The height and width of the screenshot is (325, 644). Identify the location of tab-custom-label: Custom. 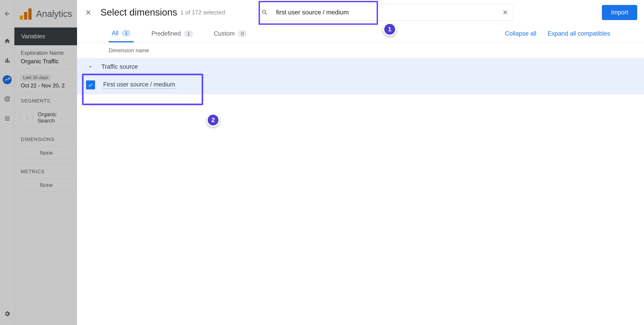
(224, 34).